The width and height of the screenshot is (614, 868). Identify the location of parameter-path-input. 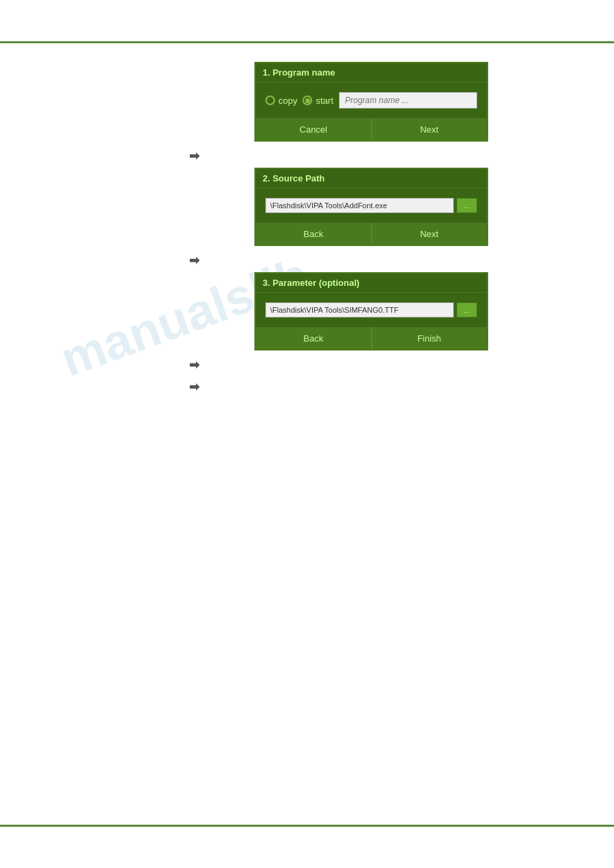
(360, 310).